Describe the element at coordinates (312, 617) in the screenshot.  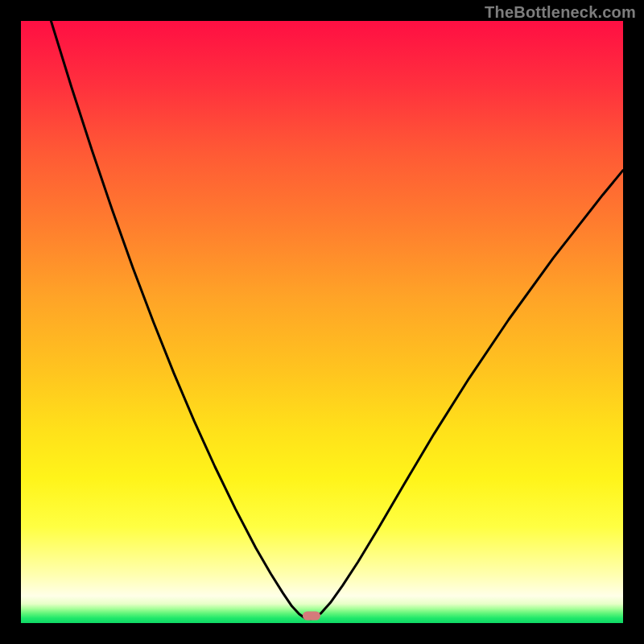
I see `optimal-point-marker` at that location.